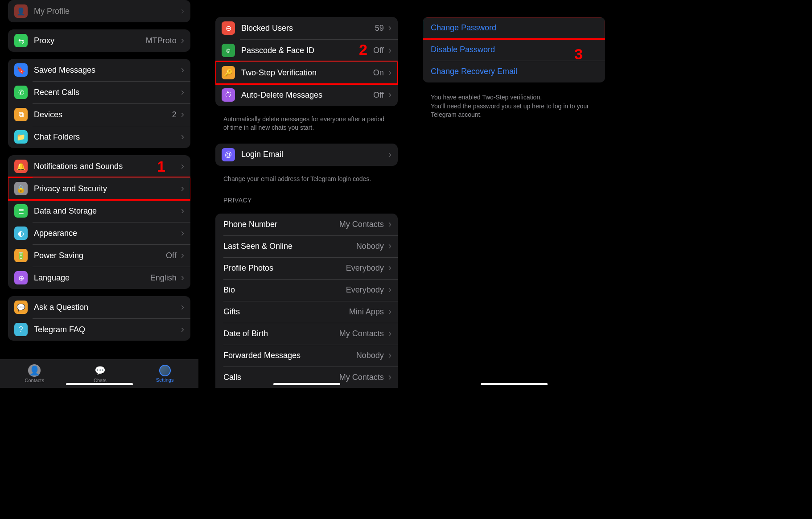  Describe the element at coordinates (228, 28) in the screenshot. I see `blocked-icon: ⊖` at that location.